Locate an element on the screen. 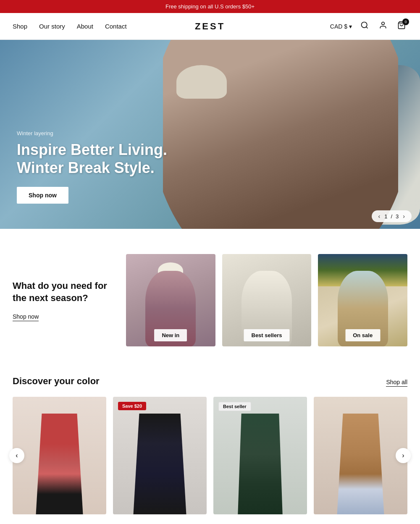 The image size is (420, 524). hero-title: Inspire Better Living. Winter Break Styl… is located at coordinates (92, 159).